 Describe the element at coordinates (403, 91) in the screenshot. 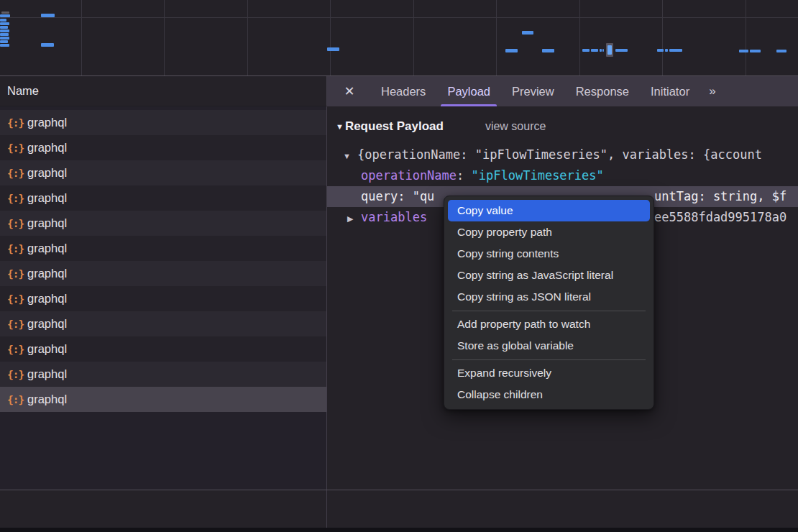

I see `tab-headers: Headers` at that location.